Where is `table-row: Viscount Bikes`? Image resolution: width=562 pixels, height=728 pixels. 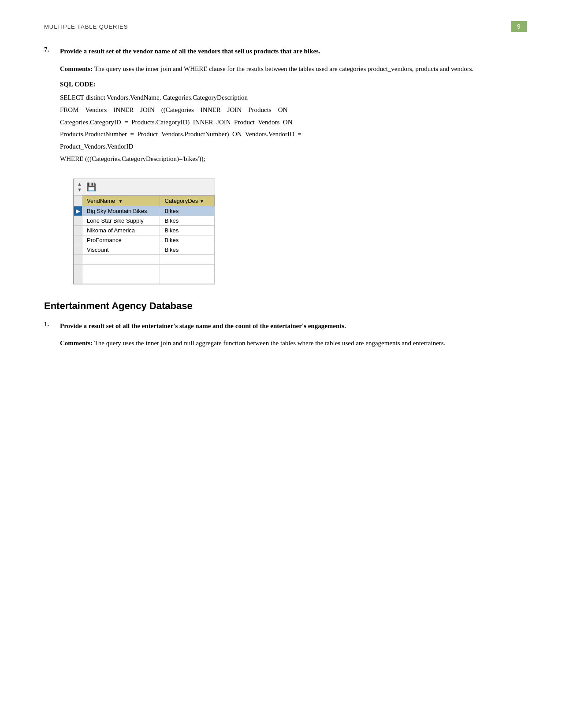 table-row: Viscount Bikes is located at coordinates (145, 250).